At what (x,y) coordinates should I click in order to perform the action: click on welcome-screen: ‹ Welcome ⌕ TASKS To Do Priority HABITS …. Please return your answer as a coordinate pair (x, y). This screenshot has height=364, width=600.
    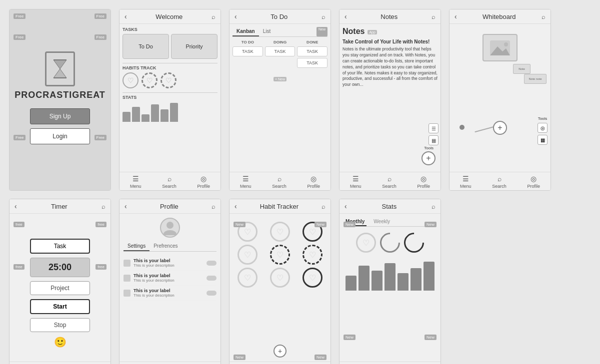
    Looking at the image, I should click on (170, 100).